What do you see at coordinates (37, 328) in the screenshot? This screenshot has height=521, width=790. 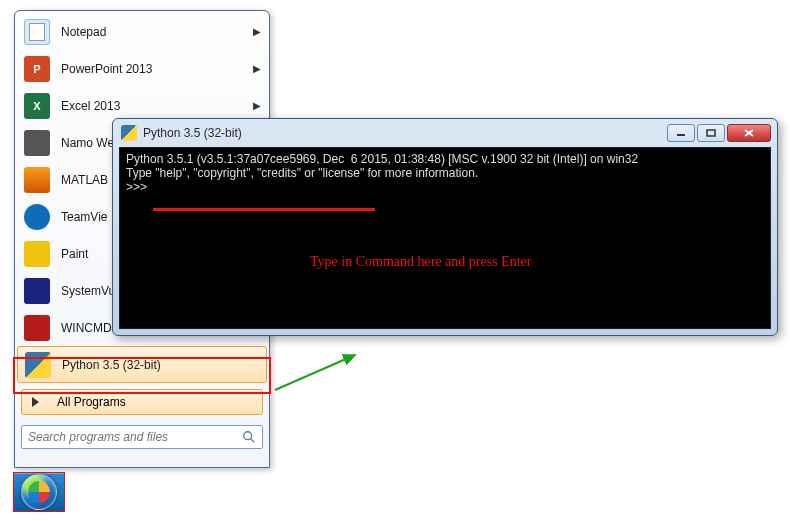 I see `wincmd-icon` at bounding box center [37, 328].